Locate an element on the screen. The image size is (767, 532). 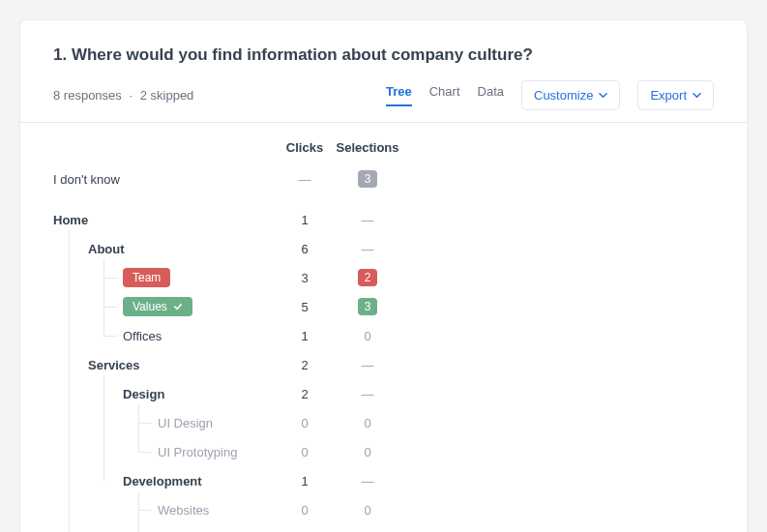
controls-row: Tree Chart Data Customize Export is located at coordinates (549, 95).